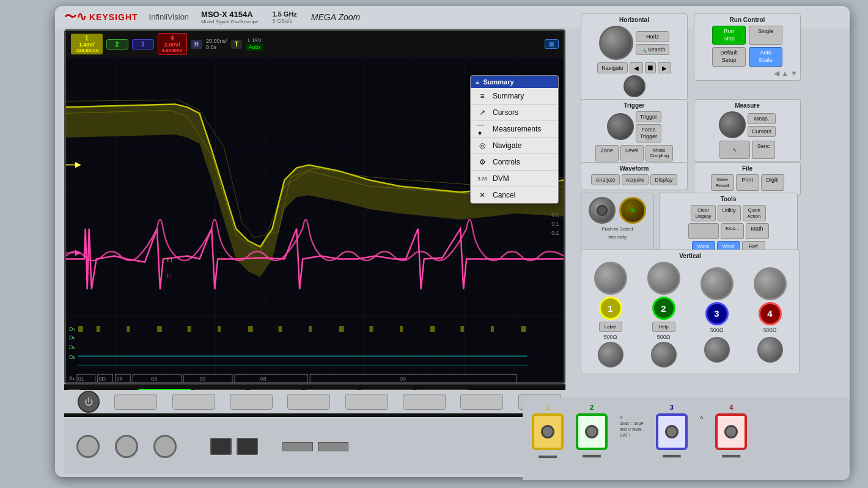 Image resolution: width=868 pixels, height=488 pixels. Describe the element at coordinates (717, 350) in the screenshot. I see `ch3-pos-knob` at that location.